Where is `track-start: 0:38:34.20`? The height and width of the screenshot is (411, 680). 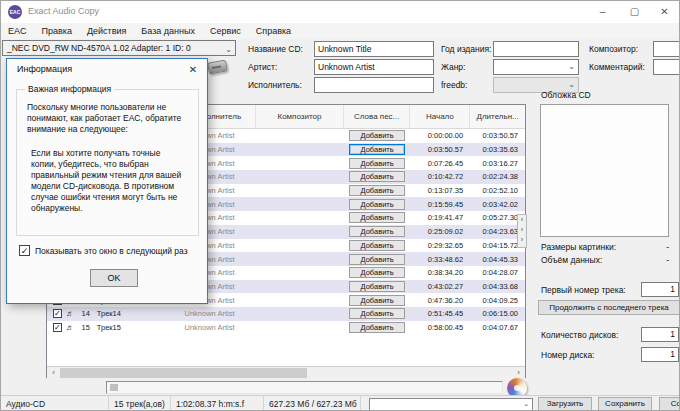
track-start: 0:38:34.20 is located at coordinates (440, 273).